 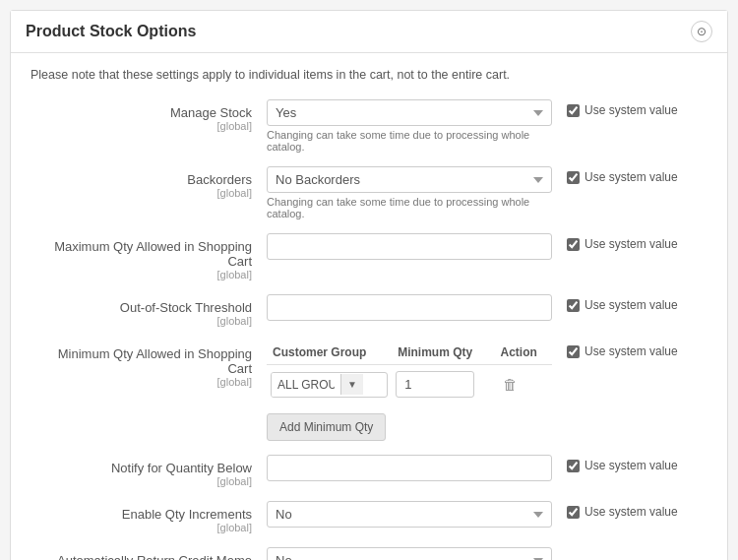 I want to click on customer-group-cell: ▼, so click(x=329, y=385).